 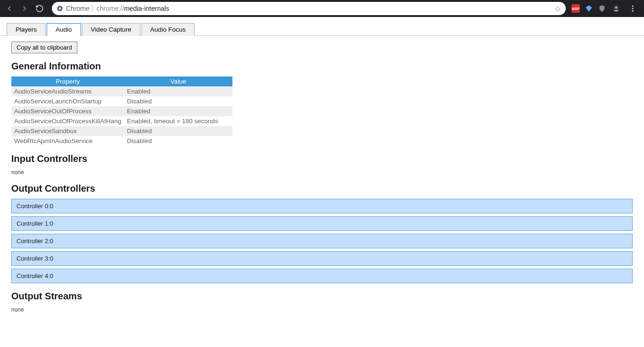 I want to click on table-row: AudioServiceLaunchOnStartupDisabled, so click(x=122, y=101).